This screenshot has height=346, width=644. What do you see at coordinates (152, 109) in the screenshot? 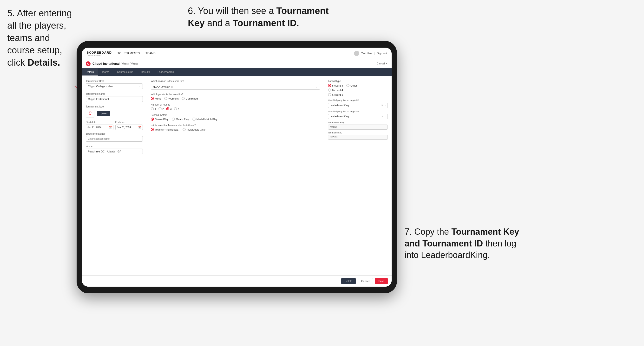
I see `round1-dot` at bounding box center [152, 109].